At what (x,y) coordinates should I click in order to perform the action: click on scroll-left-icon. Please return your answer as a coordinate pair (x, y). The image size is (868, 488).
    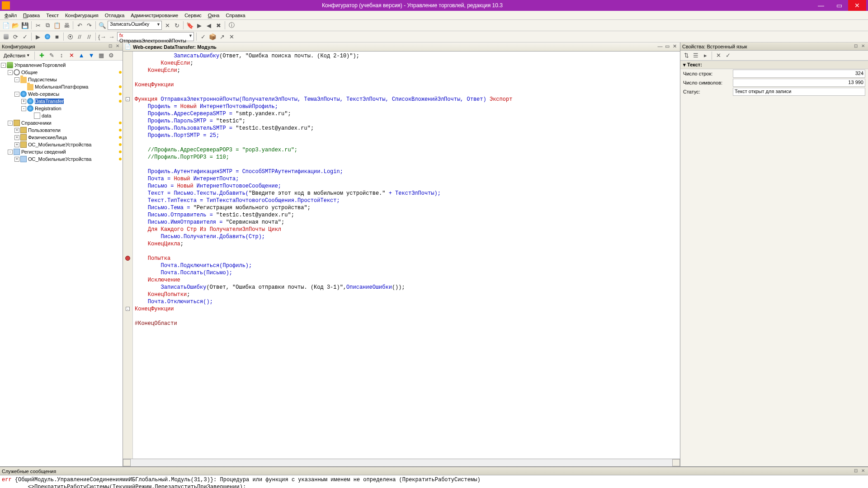
    Looking at the image, I should click on (127, 463).